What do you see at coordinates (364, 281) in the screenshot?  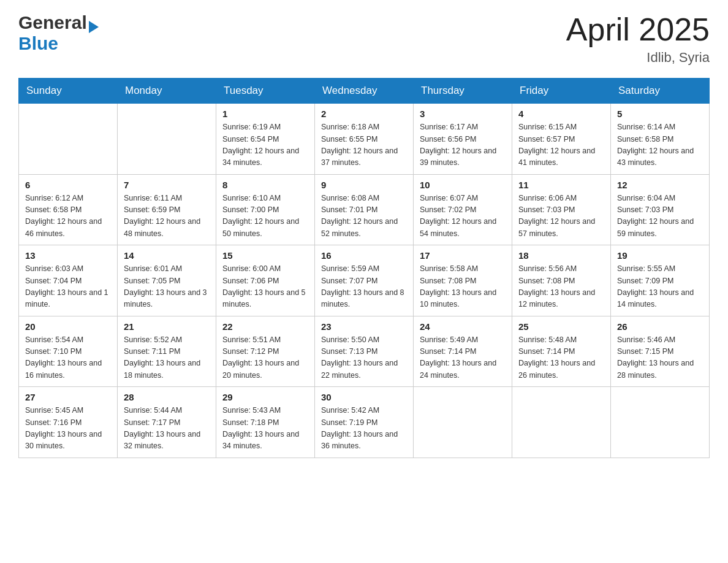 I see `calendar-cell: 16Sunrise: 5:59 AM Sunset: 7:07 PM Dayli…` at bounding box center [364, 281].